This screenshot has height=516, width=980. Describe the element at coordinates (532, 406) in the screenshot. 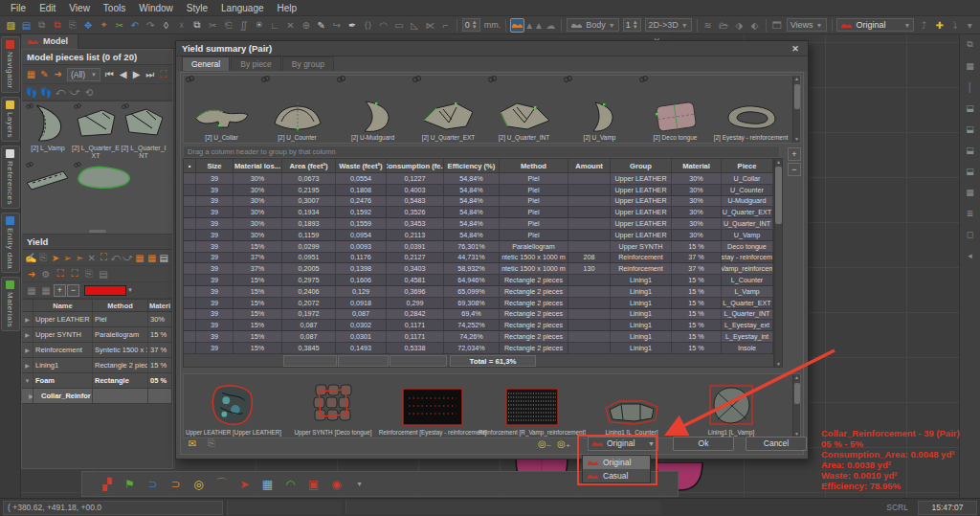

I see `material-thumb-reinforcement-vamp: Reinforcement [R_Vamp_reinforcement]` at that location.